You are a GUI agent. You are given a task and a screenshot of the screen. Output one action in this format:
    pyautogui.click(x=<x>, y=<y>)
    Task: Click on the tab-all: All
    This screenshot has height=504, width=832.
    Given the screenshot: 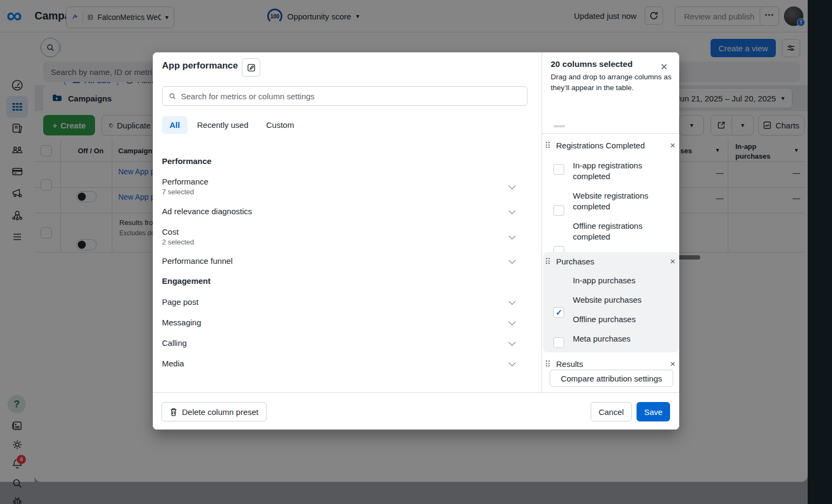 What is the action you would take?
    pyautogui.click(x=175, y=125)
    